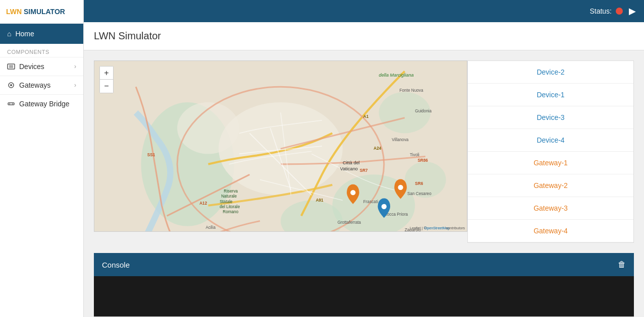 This screenshot has width=644, height=317. Describe the element at coordinates (11, 104) in the screenshot. I see `gateway-bridge-icon` at that location.